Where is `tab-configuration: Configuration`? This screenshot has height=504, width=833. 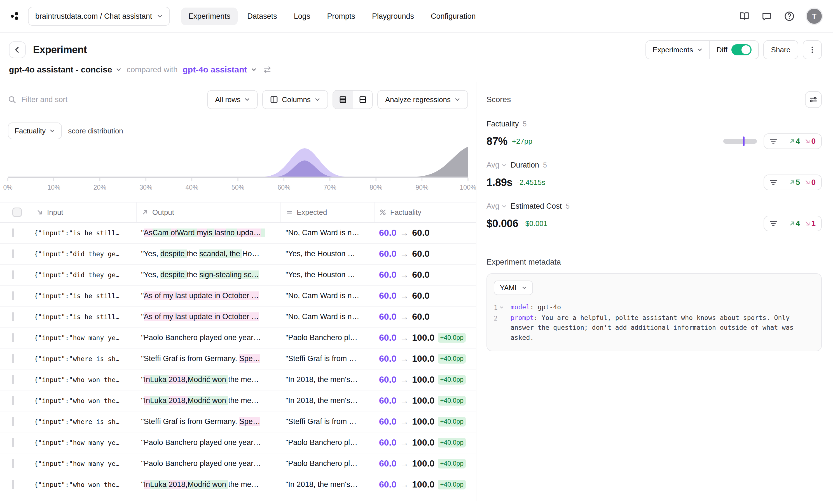 tab-configuration: Configuration is located at coordinates (453, 16).